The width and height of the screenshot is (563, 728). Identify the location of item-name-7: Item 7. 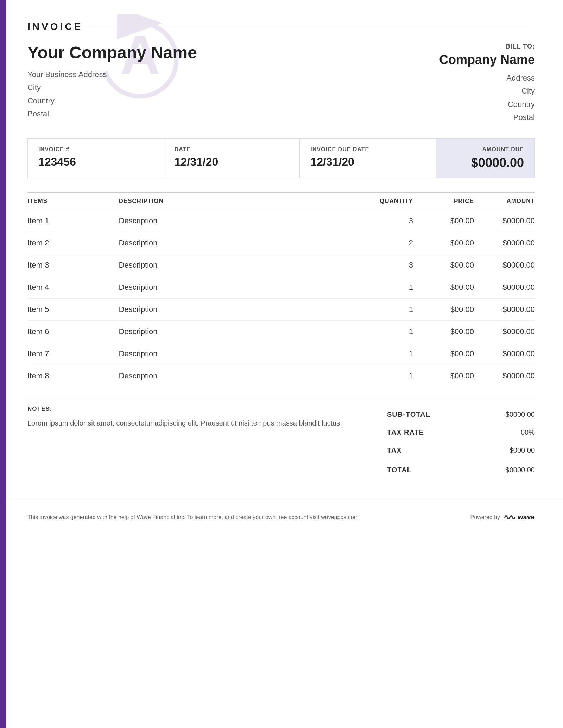
(73, 354).